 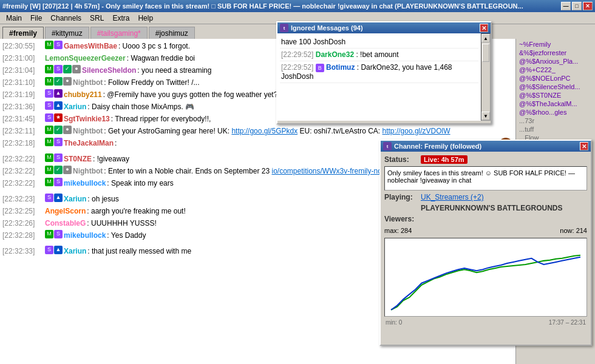 What do you see at coordinates (486, 77) in the screenshot?
I see `ignored-scrollbar: ▲ ▼` at bounding box center [486, 77].